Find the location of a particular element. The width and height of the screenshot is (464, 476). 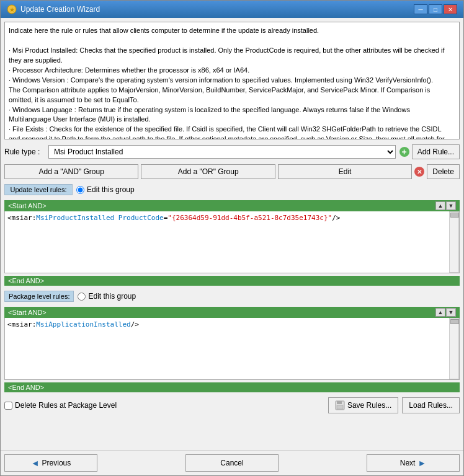

title-bar: ★ Update Creation Wizard ─ □ ✕ is located at coordinates (232, 9).